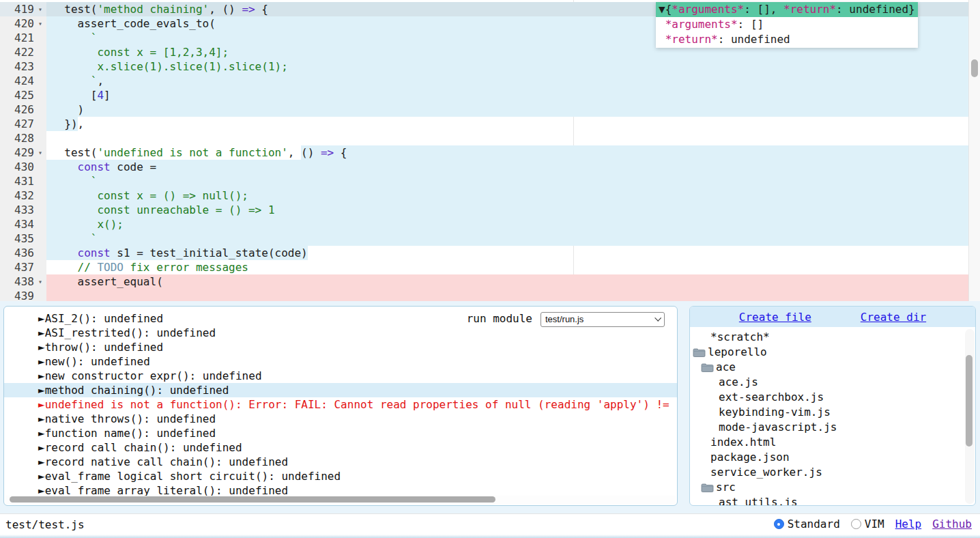 This screenshot has height=538, width=980. What do you see at coordinates (766, 472) in the screenshot?
I see `file-name: service_worker.js` at bounding box center [766, 472].